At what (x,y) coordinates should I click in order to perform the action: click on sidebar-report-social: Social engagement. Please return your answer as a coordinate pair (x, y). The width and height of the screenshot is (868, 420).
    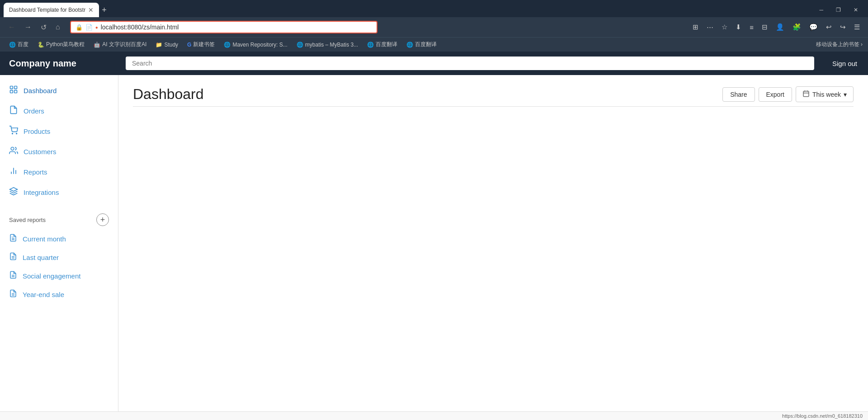
    Looking at the image, I should click on (59, 276).